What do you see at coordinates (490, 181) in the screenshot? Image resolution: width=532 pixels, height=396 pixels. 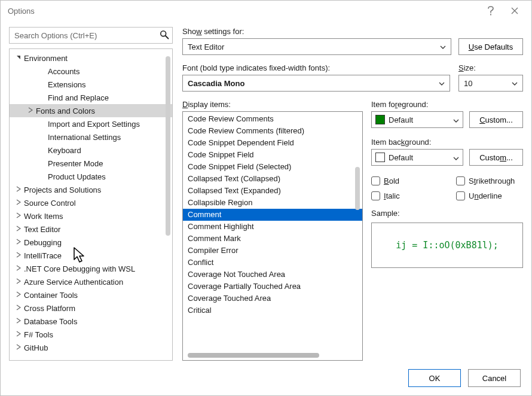 I see `strikethrough-checkbox: Strikethrough` at bounding box center [490, 181].